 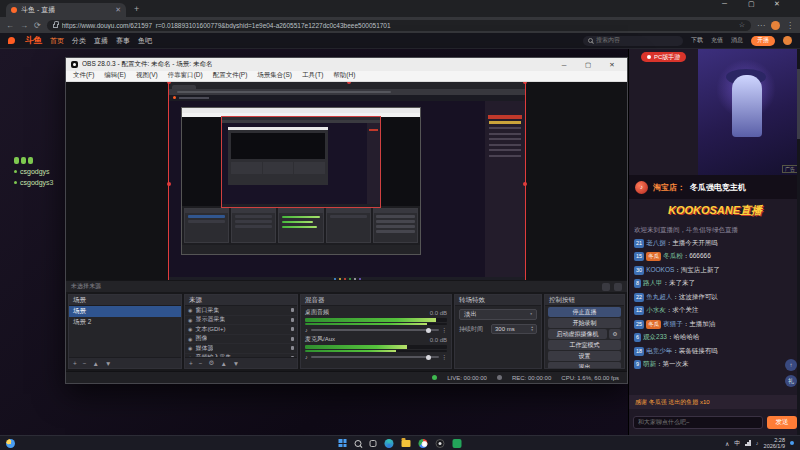 I want to click on extensions-icon: ⋯, so click(x=761, y=26).